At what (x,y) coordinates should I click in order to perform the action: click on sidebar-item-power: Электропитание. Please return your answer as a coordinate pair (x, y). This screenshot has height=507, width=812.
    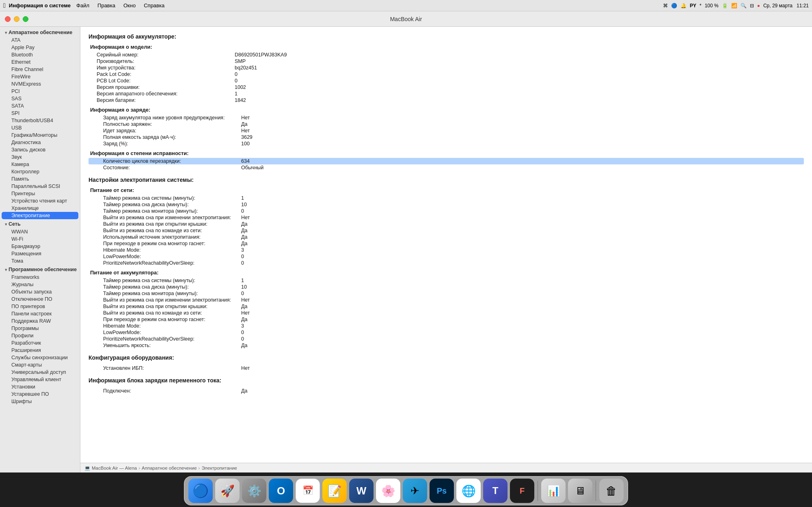
    Looking at the image, I should click on (40, 216).